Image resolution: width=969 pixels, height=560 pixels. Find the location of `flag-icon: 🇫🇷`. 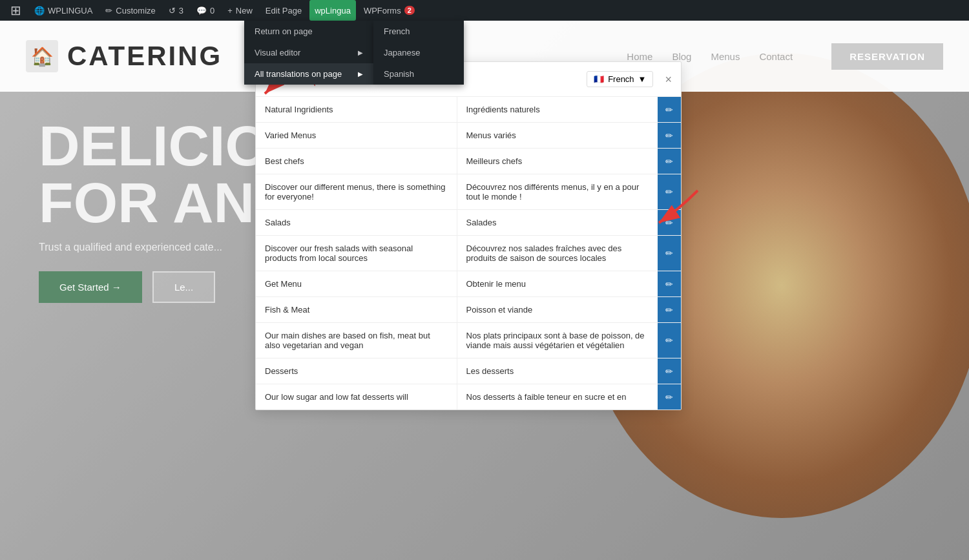

flag-icon: 🇫🇷 is located at coordinates (599, 79).